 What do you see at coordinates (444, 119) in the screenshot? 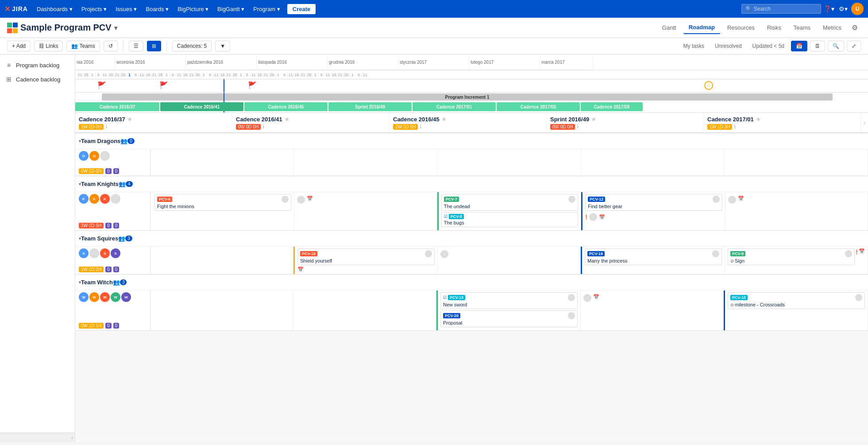
I see `col-header-2-star: ★` at bounding box center [444, 119].